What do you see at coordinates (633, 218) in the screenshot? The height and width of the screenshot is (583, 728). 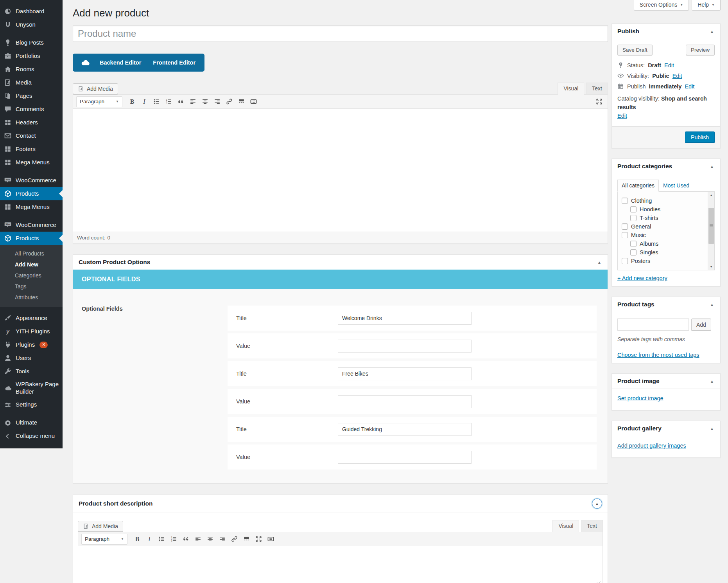 I see `checkbox-t-shirts` at bounding box center [633, 218].